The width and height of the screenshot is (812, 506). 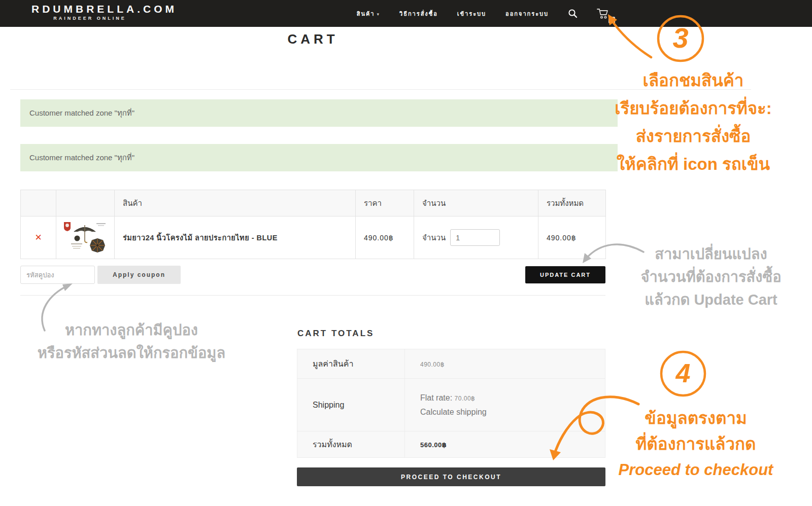 What do you see at coordinates (314, 203) in the screenshot?
I see `cart-table-header-row: สินค้า ราคา จำนวน รวมทั้งหมด` at bounding box center [314, 203].